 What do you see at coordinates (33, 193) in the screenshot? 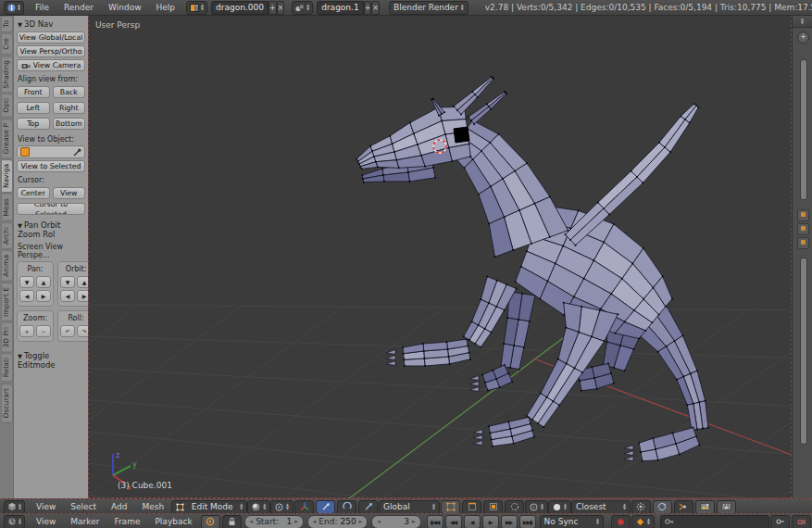
I see `cursor-center-button: Center` at bounding box center [33, 193].